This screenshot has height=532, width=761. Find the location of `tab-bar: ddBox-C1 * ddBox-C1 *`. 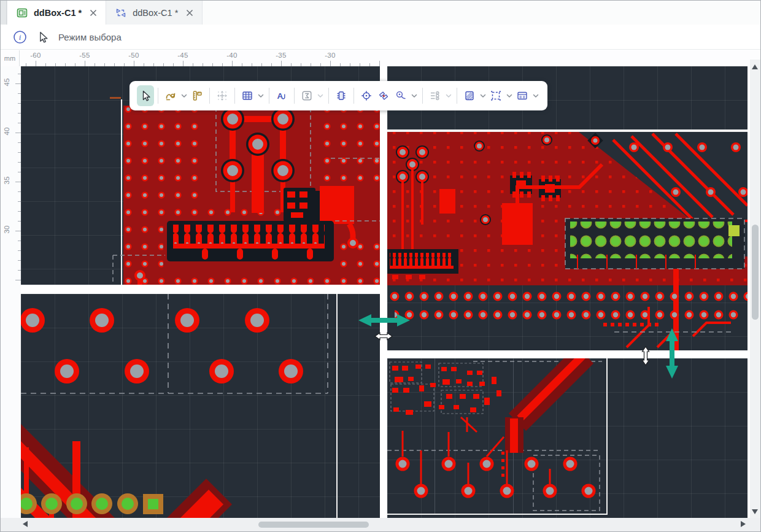

tab-bar: ddBox-C1 * ddBox-C1 * is located at coordinates (381, 13).